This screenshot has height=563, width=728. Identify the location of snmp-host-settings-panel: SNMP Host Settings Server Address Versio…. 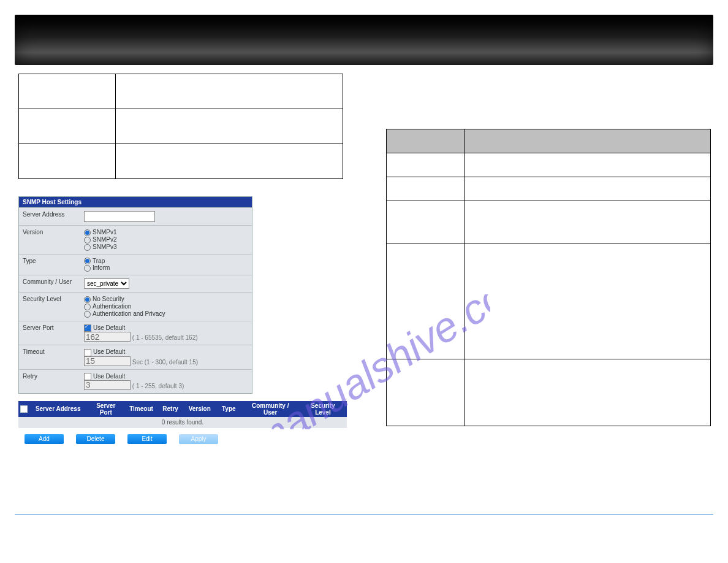
(135, 295).